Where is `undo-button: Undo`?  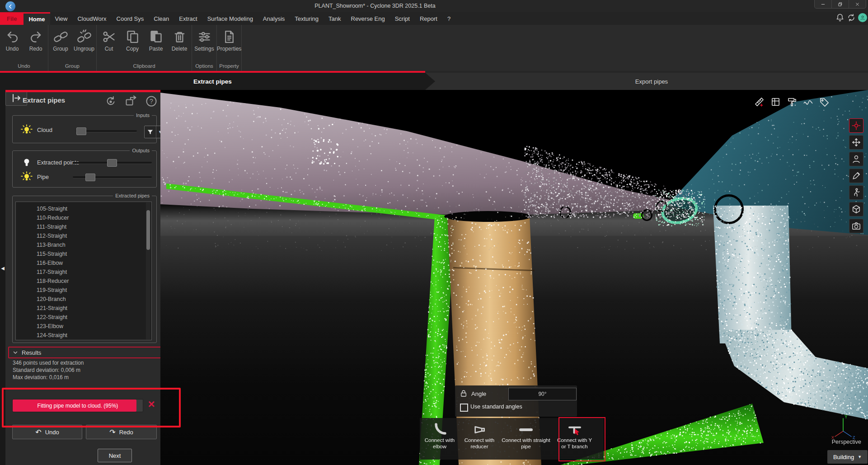 undo-button: Undo is located at coordinates (12, 46).